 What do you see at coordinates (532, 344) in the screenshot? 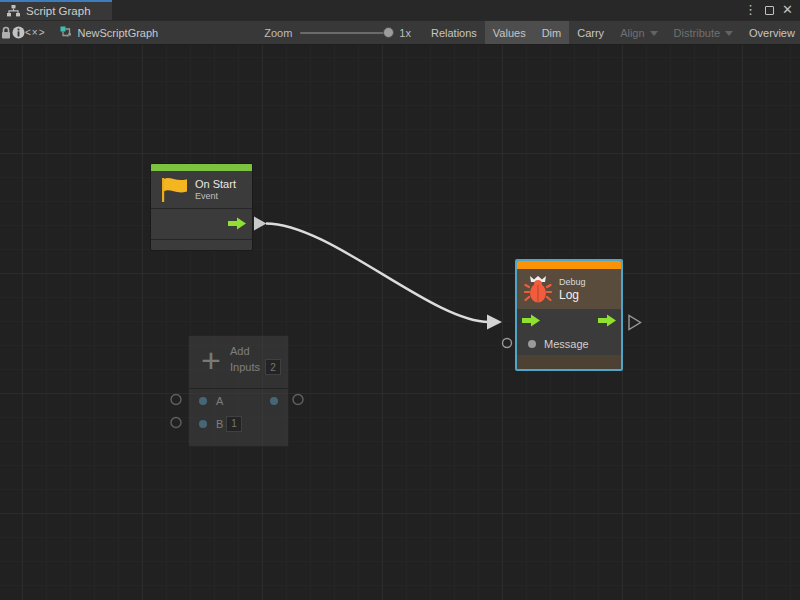
I see `message-dot-port` at bounding box center [532, 344].